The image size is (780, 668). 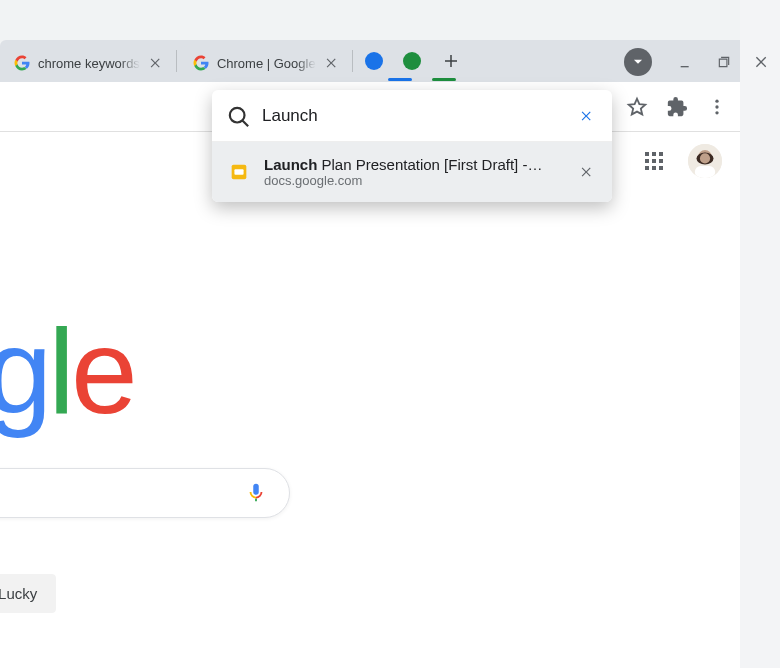 I want to click on tab-search-popup: Launch Plan Presentation [First Draft] -…, so click(x=412, y=146).